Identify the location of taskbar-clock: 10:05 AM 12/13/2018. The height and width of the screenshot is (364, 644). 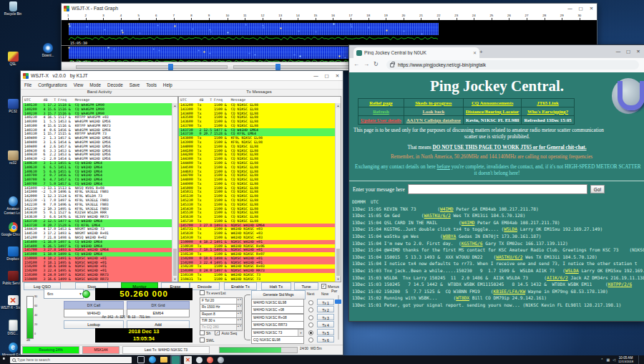
(625, 360).